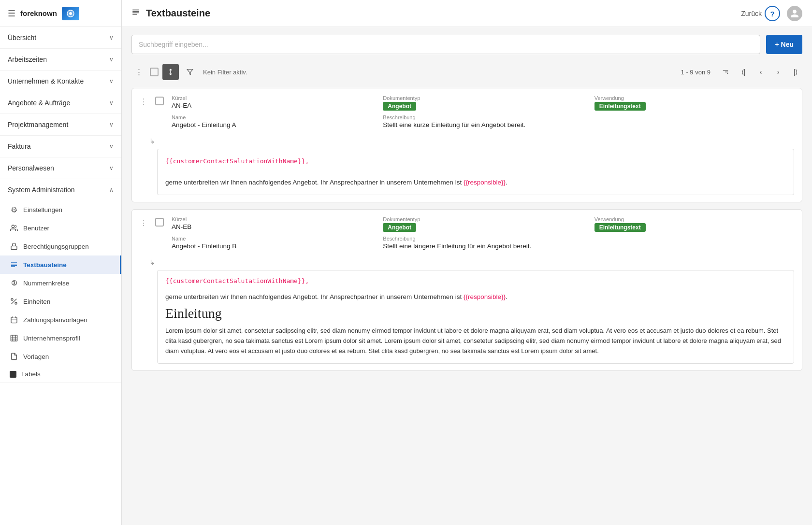 The height and width of the screenshot is (525, 812). Describe the element at coordinates (784, 44) in the screenshot. I see `new-button: + Neu` at that location.